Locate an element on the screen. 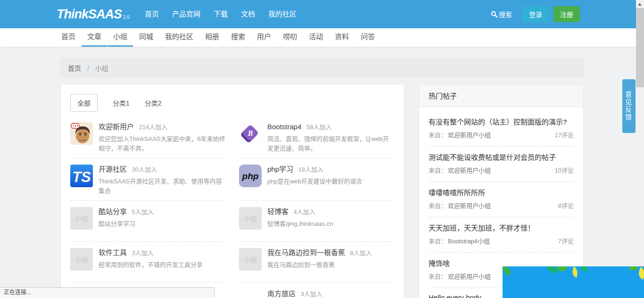 Image resolution: width=644 pixels, height=298 pixels. group-member-count: 18人加入 is located at coordinates (310, 170).